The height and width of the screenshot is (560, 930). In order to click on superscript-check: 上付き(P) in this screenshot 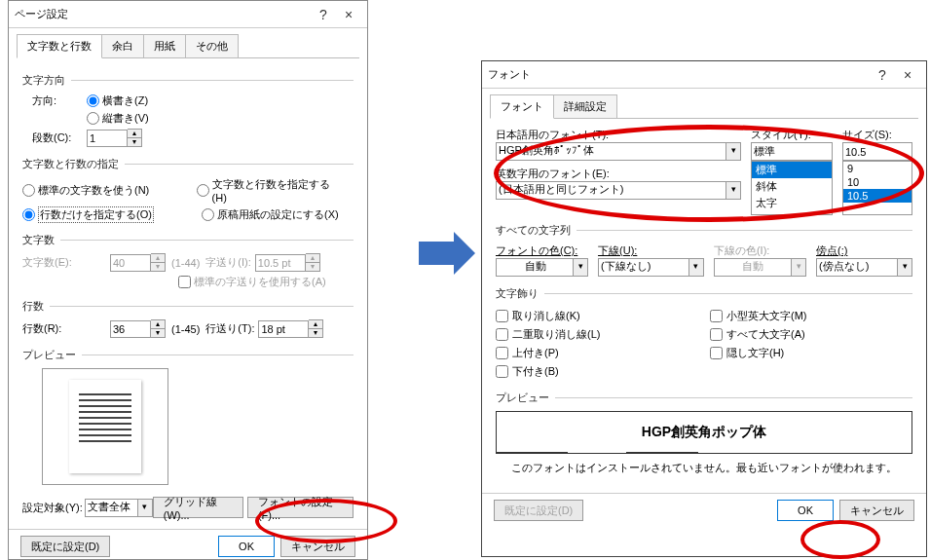, I will do `click(598, 353)`.